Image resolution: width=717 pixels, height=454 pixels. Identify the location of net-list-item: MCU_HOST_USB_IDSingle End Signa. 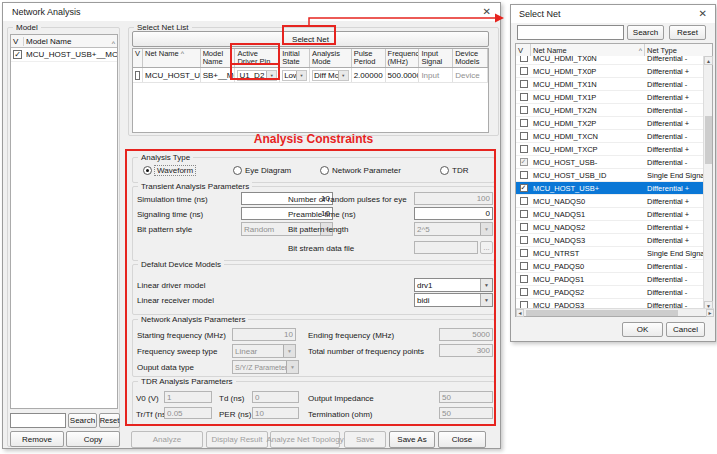
(610, 176).